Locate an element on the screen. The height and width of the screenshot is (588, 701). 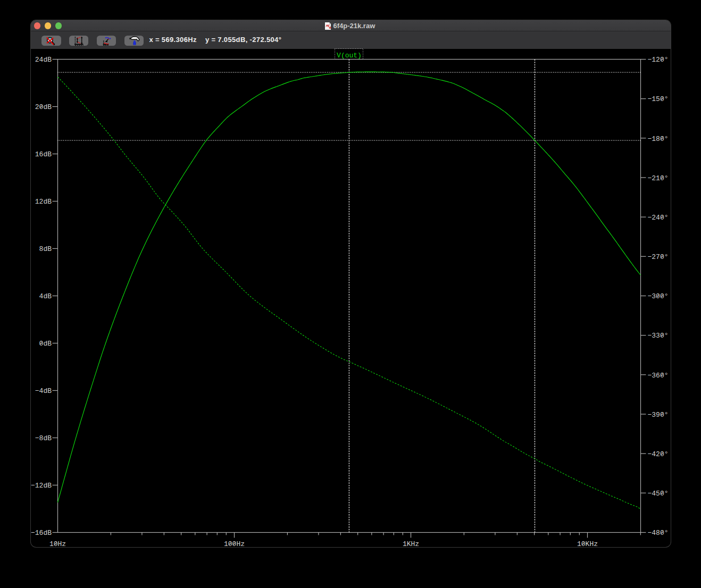
svg-text: −150° is located at coordinates (658, 99).